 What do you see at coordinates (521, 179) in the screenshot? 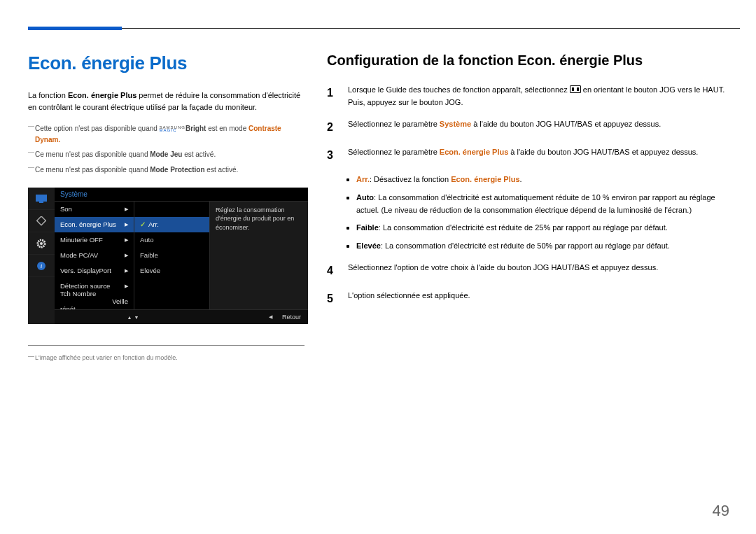
I see `b1-b: .` at bounding box center [521, 179].